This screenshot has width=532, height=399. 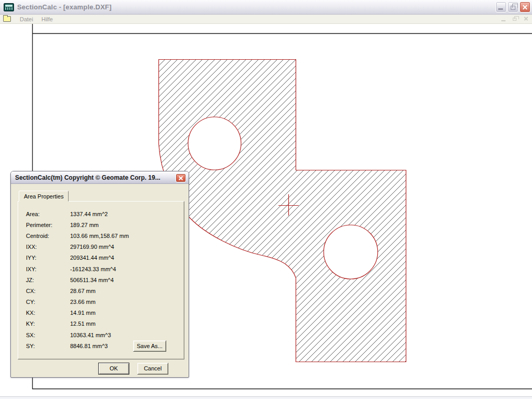 I want to click on dialog-title-bar: SectionCalc(tm) Copyright © Geomate Corp…, so click(x=100, y=178).